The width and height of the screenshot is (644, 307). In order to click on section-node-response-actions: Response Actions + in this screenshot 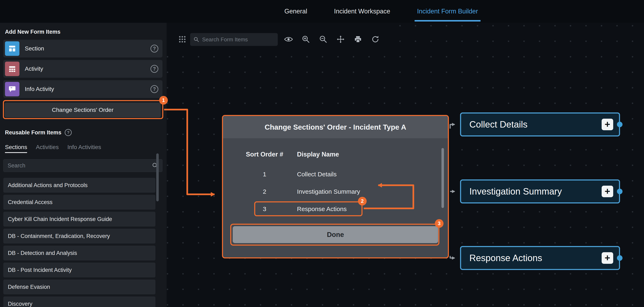, I will do `click(540, 258)`.